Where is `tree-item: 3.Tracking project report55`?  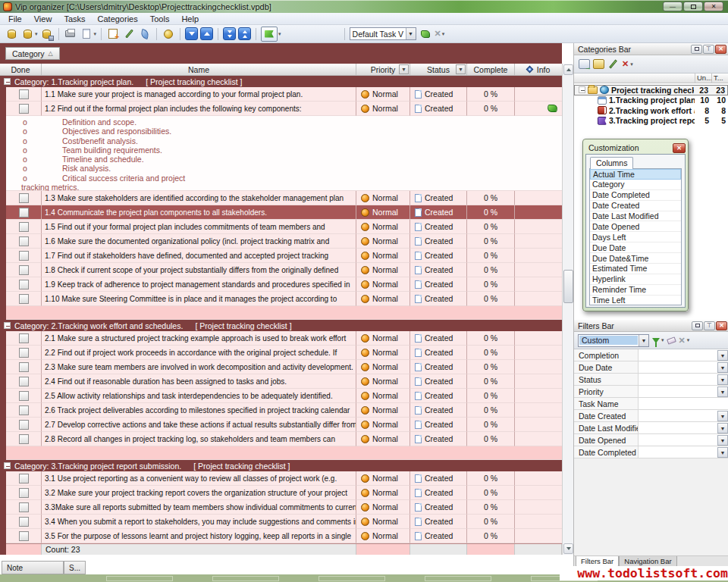
tree-item: 3.Tracking project report55 is located at coordinates (651, 121).